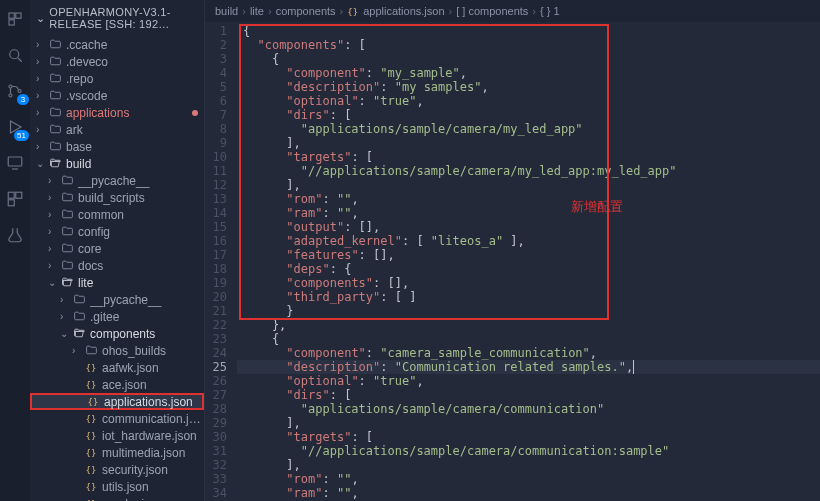  Describe the element at coordinates (492, 11) in the screenshot. I see `breadcrumb-item: [ ] components` at that location.